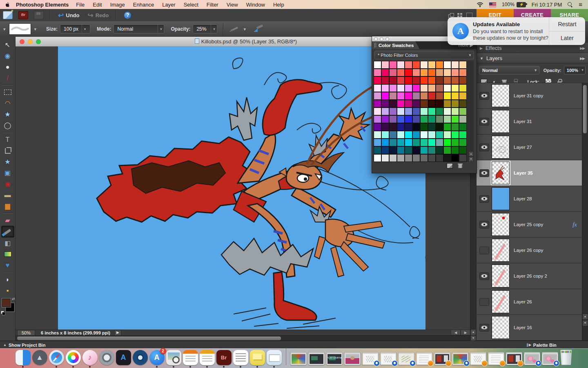 This screenshot has width=588, height=368. Describe the element at coordinates (258, 29) in the screenshot. I see `tablet-pressure-brush-icon` at that location.